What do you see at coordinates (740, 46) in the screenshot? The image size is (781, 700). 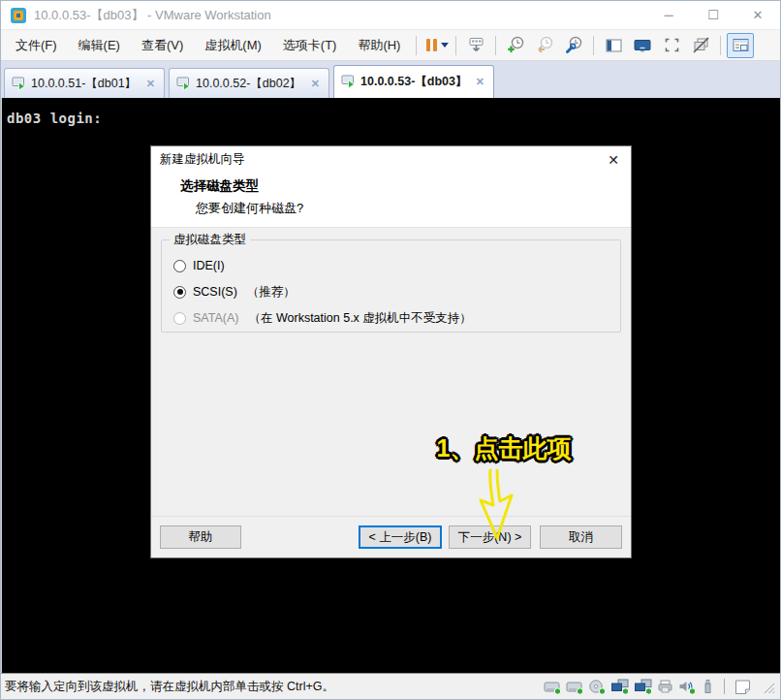 I see `show-library-button` at bounding box center [740, 46].